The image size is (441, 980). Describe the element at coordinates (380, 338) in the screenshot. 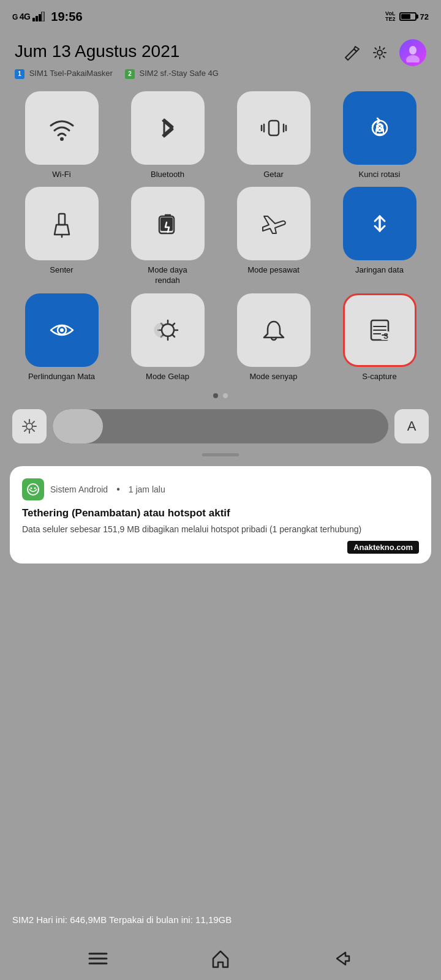

I see `tile-s-capture: S S-capture` at that location.